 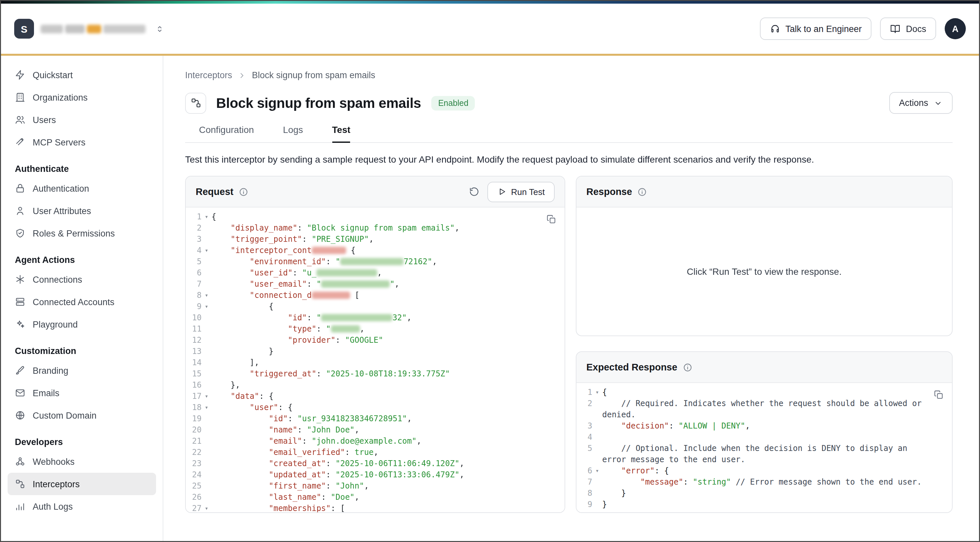 I want to click on sidebar-item-emails: Emails, so click(x=82, y=393).